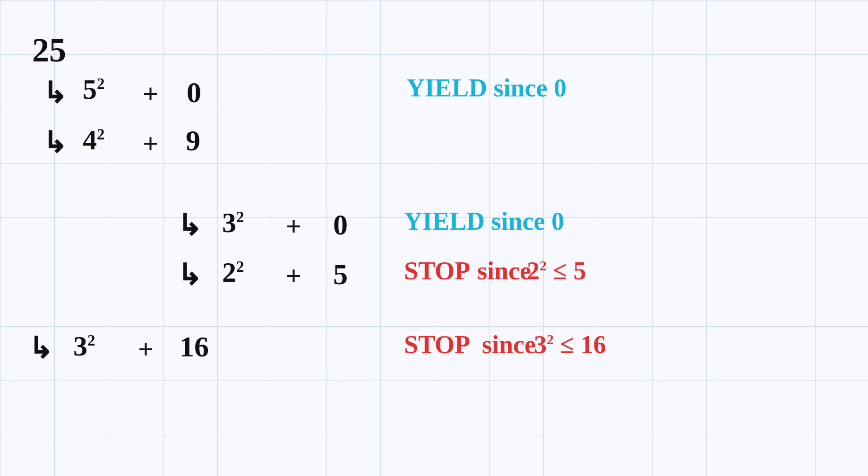 The height and width of the screenshot is (476, 868). Describe the element at coordinates (233, 272) in the screenshot. I see `row4-base: 22` at that location.